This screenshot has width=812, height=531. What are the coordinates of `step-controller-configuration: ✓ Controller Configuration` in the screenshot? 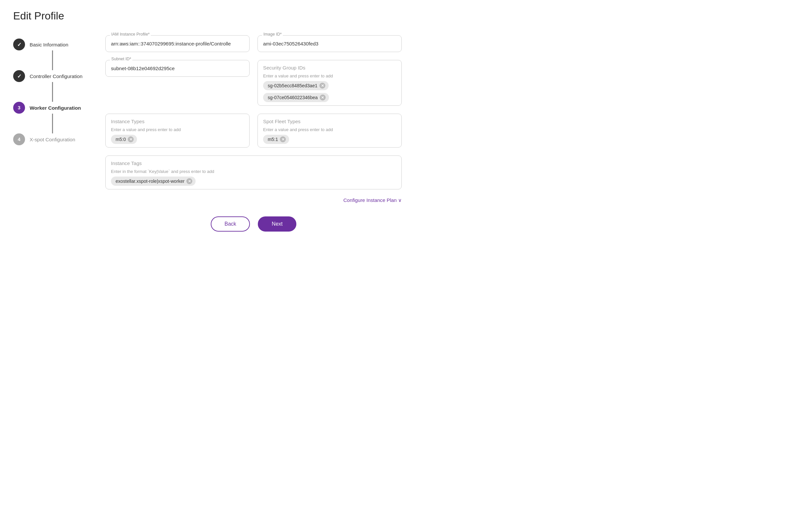 It's located at (49, 76).